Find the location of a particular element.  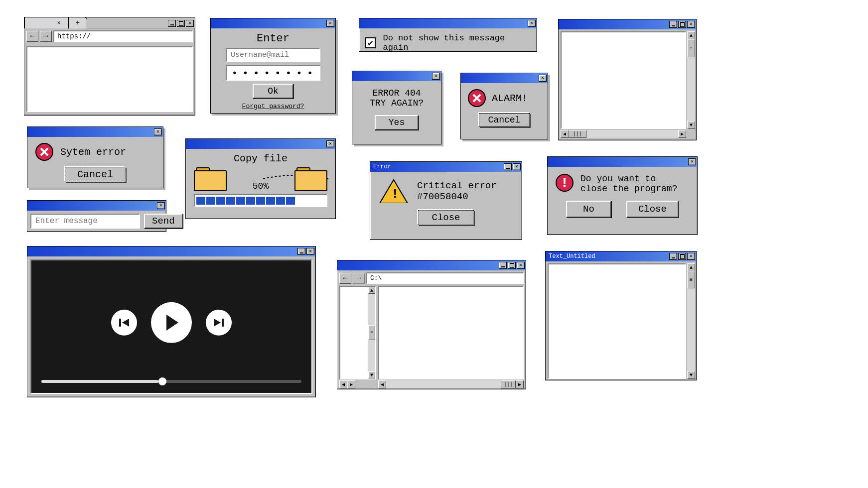

content-area is located at coordinates (623, 80).